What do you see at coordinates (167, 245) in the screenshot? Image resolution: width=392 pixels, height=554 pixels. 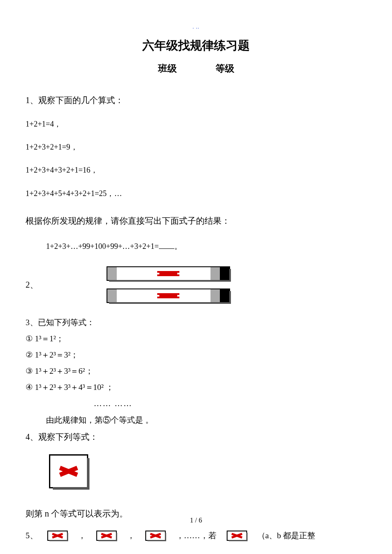 I see `q1-blank` at bounding box center [167, 245].